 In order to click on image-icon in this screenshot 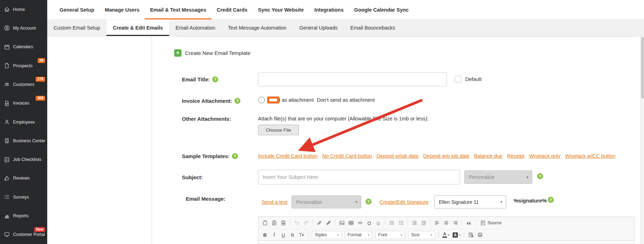, I will do `click(342, 223)`.